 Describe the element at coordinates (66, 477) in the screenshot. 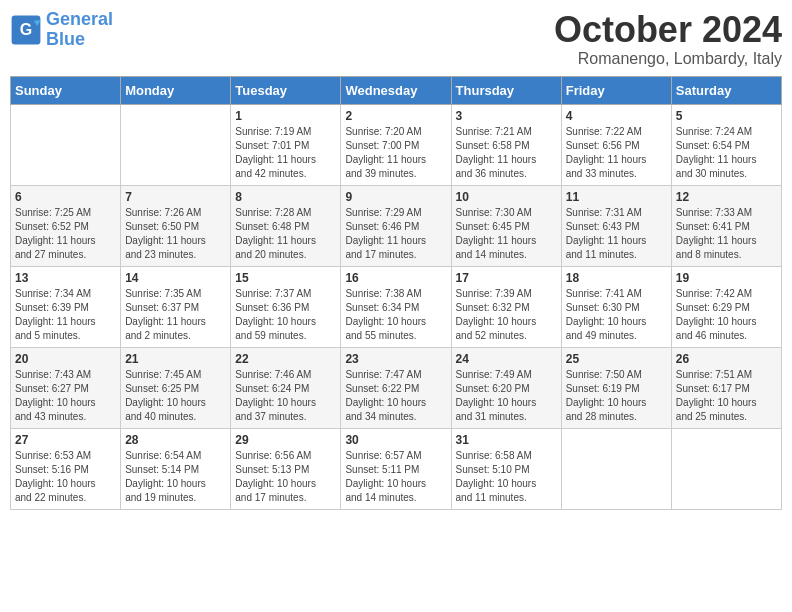

I see `day-detail: Sunrise: 6:53 AM Sunset: 5:16 PM Dayligh…` at that location.